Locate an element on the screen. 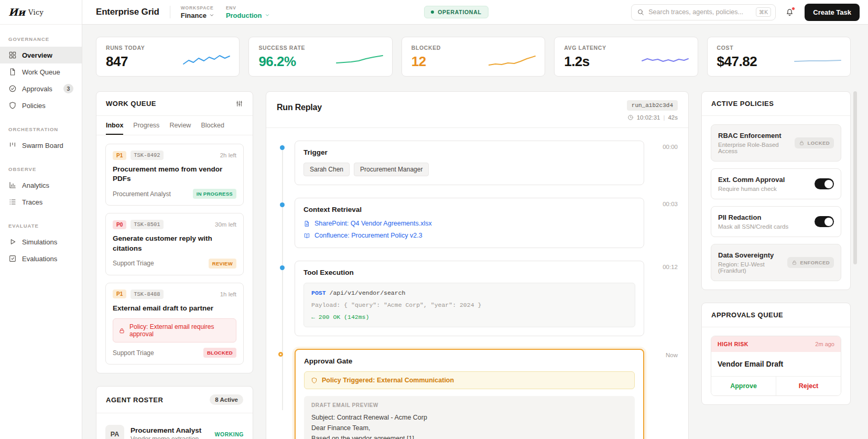 This screenshot has height=439, width=868. sidebar-item-traces: Traces is located at coordinates (41, 202).